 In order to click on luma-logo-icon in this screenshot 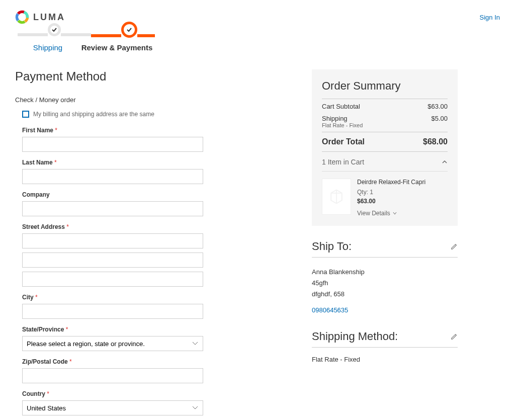, I will do `click(22, 17)`.